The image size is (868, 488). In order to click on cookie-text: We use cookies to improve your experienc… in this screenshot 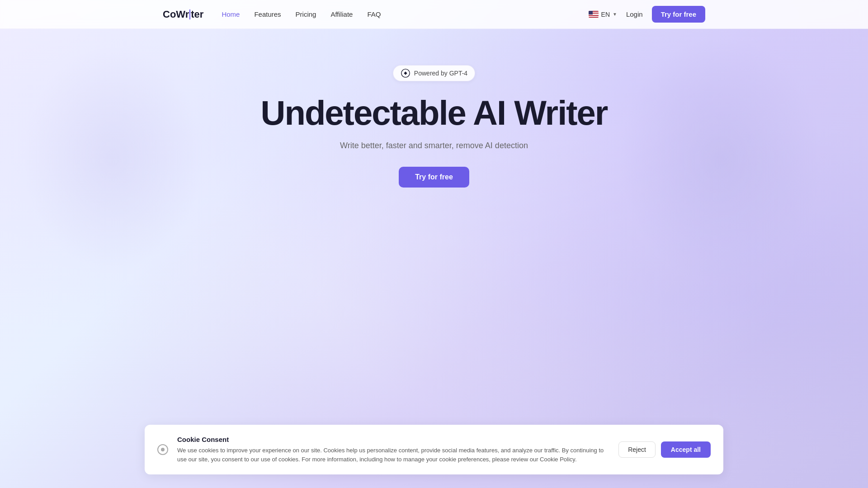, I will do `click(393, 455)`.